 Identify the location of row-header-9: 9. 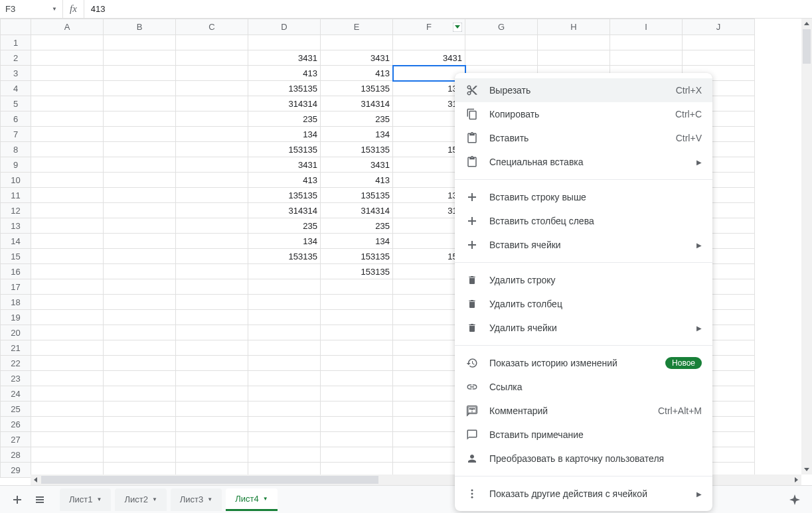
(16, 165).